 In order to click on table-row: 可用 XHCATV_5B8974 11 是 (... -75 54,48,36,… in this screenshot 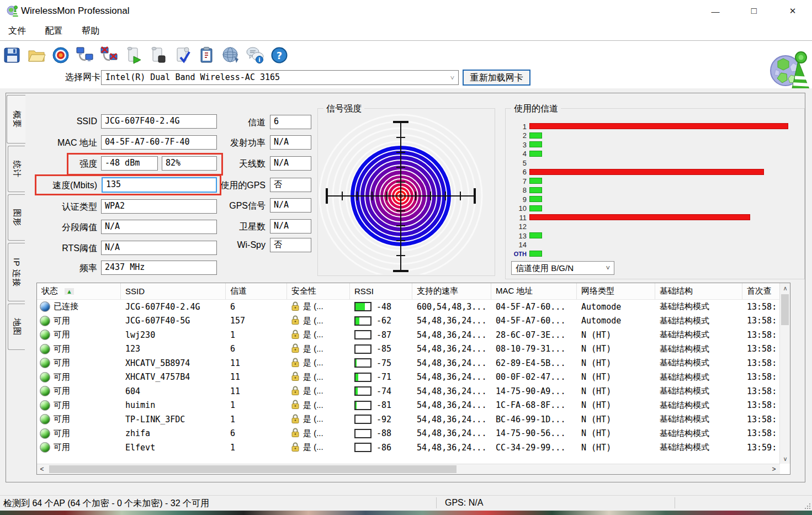, I will do `click(408, 363)`.